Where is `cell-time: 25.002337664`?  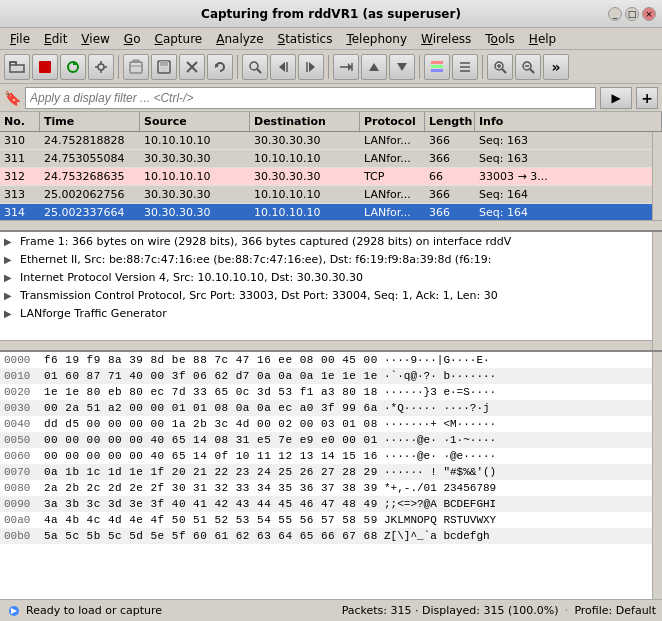
cell-time: 25.002337664 is located at coordinates (90, 212).